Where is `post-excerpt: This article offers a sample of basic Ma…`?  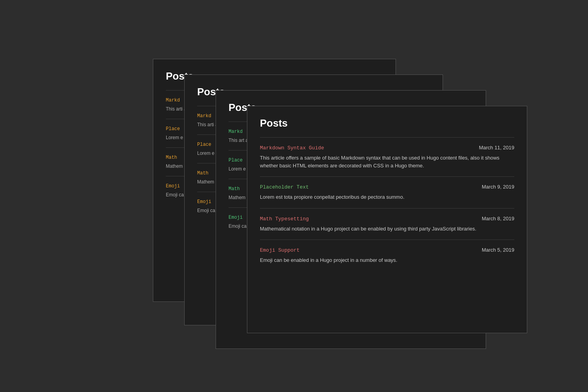 post-excerpt: This article offers a sample of basic Ma… is located at coordinates (387, 162).